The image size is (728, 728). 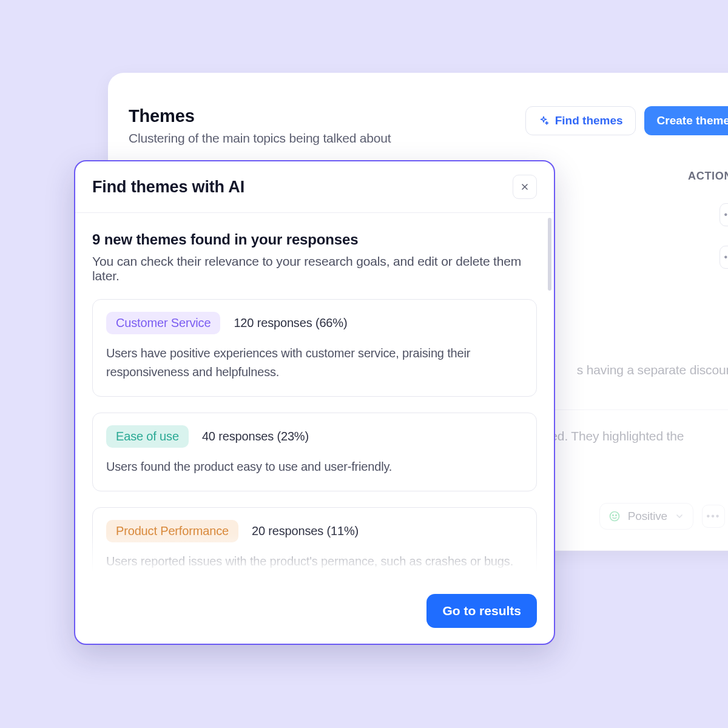 I want to click on create-theme-button: Create theme, so click(x=686, y=121).